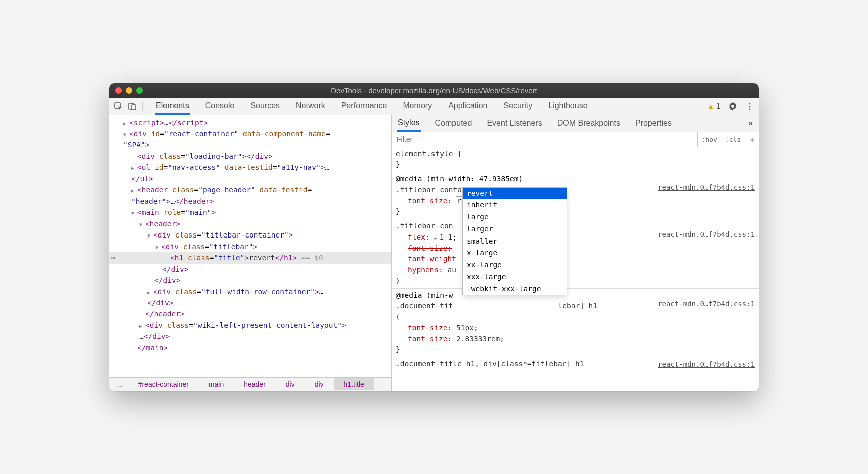 This screenshot has height=474, width=868. What do you see at coordinates (752, 139) in the screenshot?
I see `new-rule-button: +` at bounding box center [752, 139].